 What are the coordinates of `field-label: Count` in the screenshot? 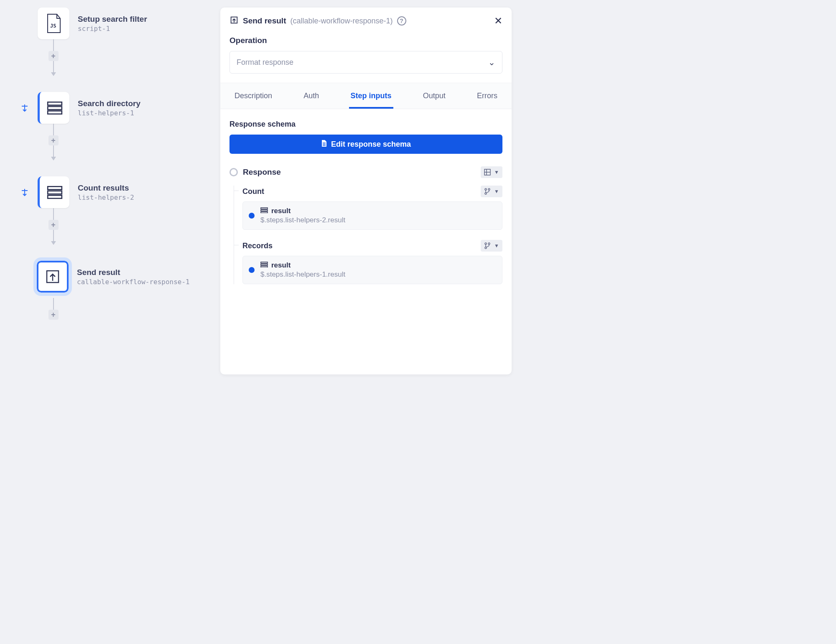 It's located at (253, 191).